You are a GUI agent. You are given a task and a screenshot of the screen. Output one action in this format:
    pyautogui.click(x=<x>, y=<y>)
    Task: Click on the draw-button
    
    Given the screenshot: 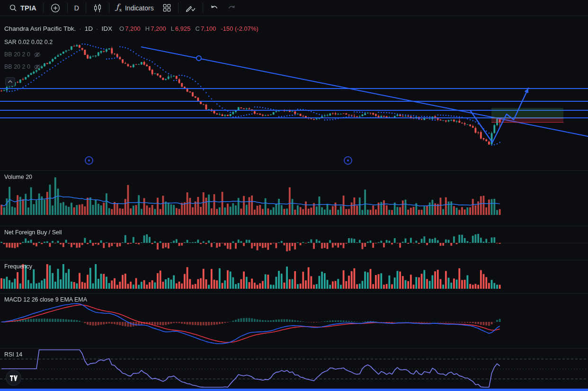 What is the action you would take?
    pyautogui.click(x=190, y=8)
    